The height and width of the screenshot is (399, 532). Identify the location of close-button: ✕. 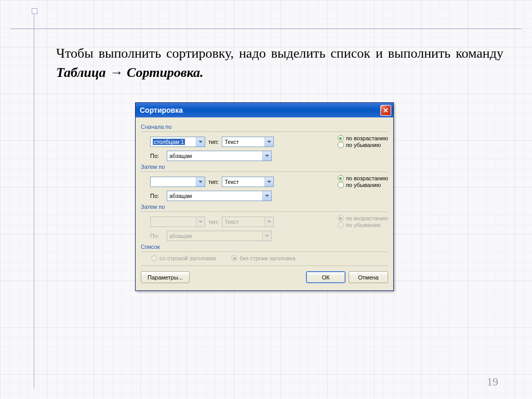
(385, 110).